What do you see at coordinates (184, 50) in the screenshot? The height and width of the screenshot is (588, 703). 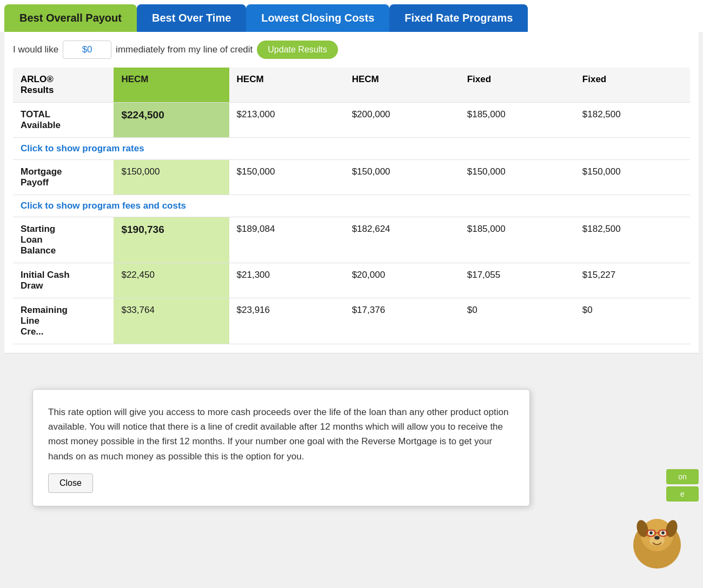 I see `input-suffix: immediately from my line of credit` at bounding box center [184, 50].